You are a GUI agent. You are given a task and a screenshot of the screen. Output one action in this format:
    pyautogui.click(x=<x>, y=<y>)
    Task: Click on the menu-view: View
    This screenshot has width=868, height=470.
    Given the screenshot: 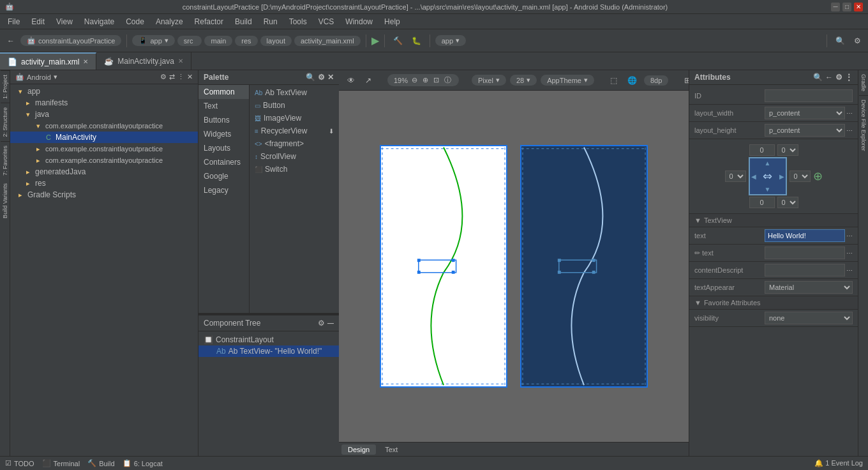 What is the action you would take?
    pyautogui.click(x=64, y=22)
    